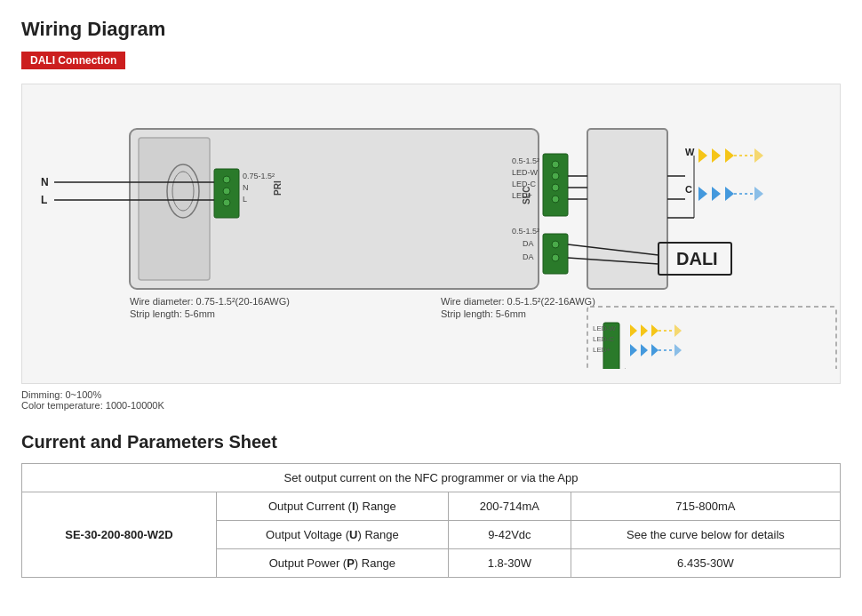 The height and width of the screenshot is (616, 862). I want to click on param-bold-i: I, so click(354, 507).